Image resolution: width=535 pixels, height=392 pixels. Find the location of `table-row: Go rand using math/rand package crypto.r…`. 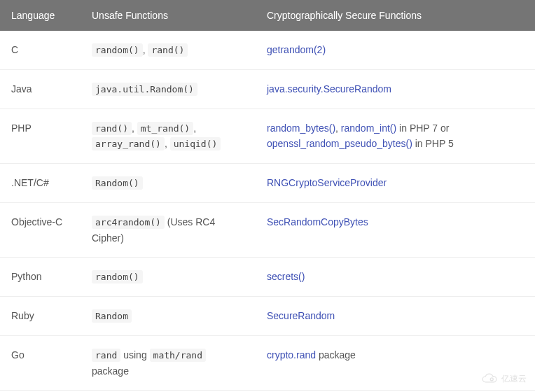

table-row: Go rand using math/rand package crypto.r… is located at coordinates (268, 363).